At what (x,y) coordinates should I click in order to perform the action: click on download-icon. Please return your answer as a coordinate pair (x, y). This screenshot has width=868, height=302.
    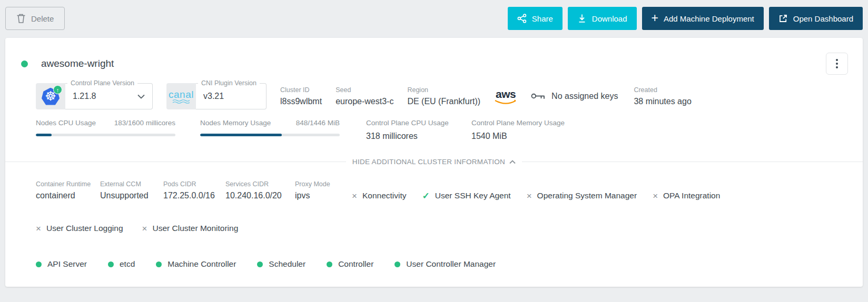
    Looking at the image, I should click on (582, 18).